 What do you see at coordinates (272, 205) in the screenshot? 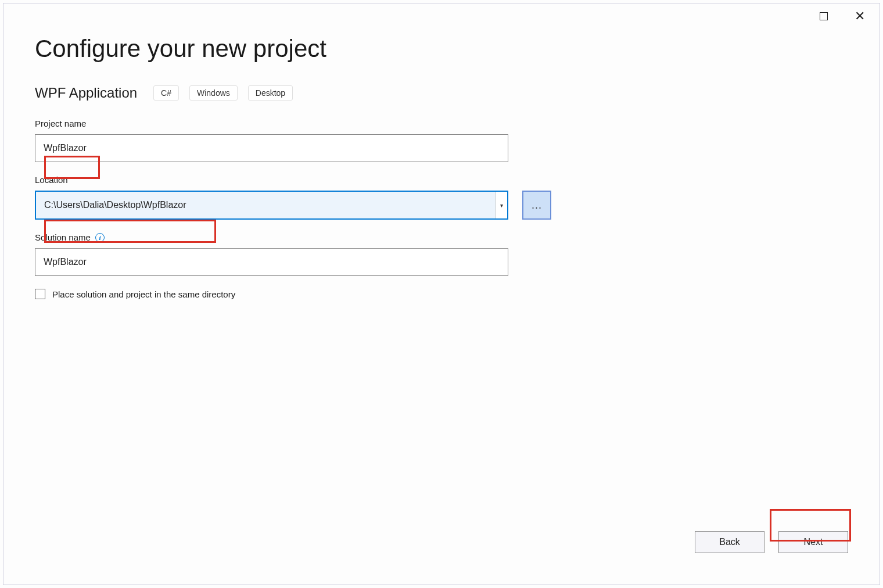
I see `location-combobox: ▾` at bounding box center [272, 205].